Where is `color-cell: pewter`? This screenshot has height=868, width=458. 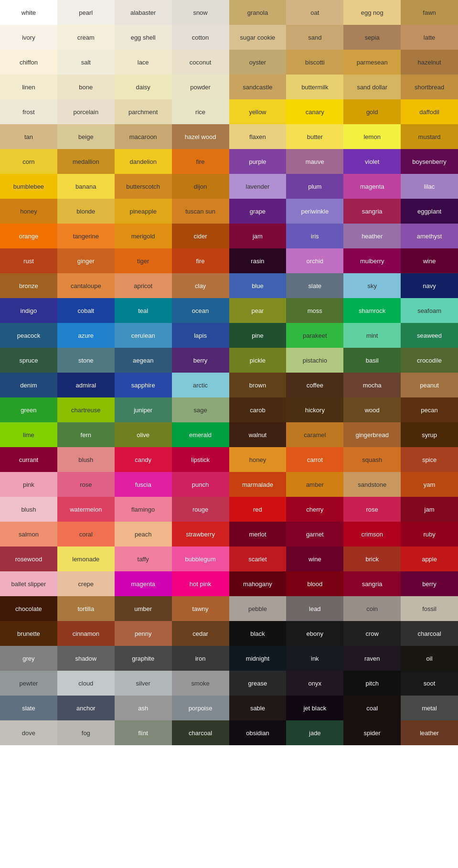
color-cell: pewter is located at coordinates (29, 683).